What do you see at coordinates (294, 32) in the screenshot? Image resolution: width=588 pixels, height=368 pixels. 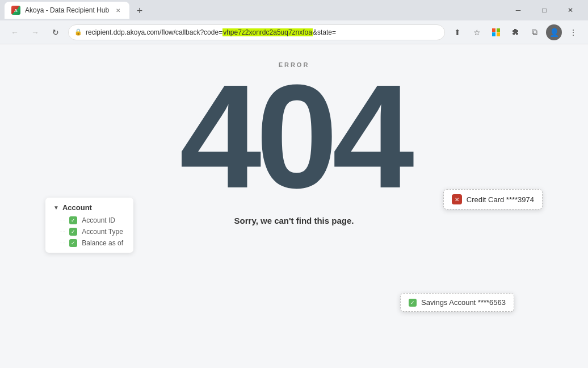 I see `toolbar: ← → ↻ 🔒 recipient.ddp.akoya.com/flow/cal…` at bounding box center [294, 32].